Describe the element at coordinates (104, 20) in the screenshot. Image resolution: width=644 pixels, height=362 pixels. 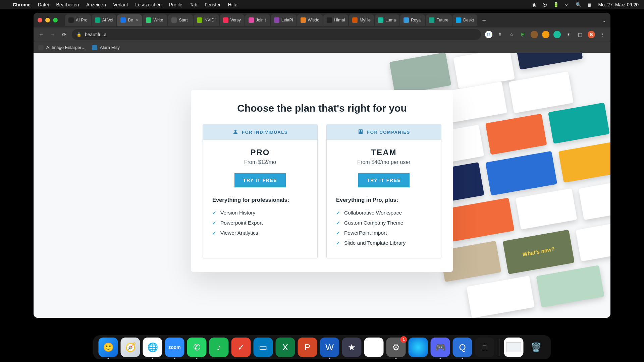
I see `browser-tab: AI Voi` at that location.